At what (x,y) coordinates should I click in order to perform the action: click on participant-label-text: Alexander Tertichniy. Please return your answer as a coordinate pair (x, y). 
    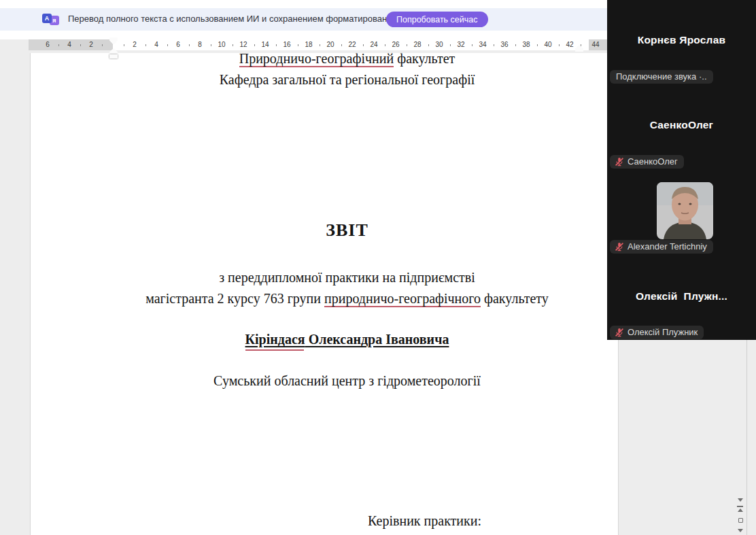
    Looking at the image, I should click on (668, 246).